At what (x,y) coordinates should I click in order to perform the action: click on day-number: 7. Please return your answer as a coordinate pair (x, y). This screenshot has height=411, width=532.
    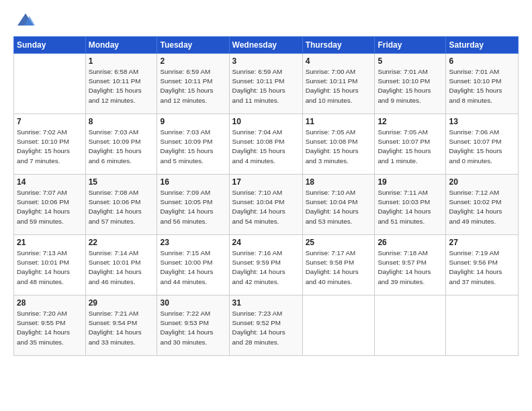
    Looking at the image, I should click on (50, 122).